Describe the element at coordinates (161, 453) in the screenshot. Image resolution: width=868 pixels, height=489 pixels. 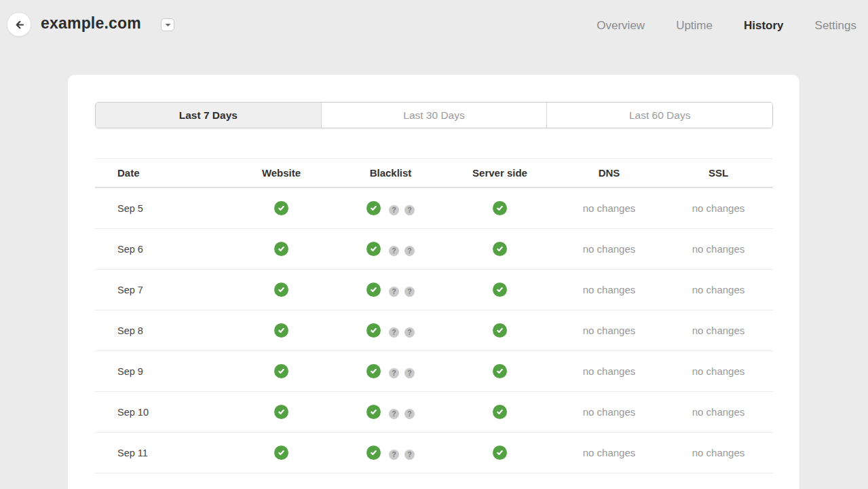
I see `date-cell: Sep 11` at that location.